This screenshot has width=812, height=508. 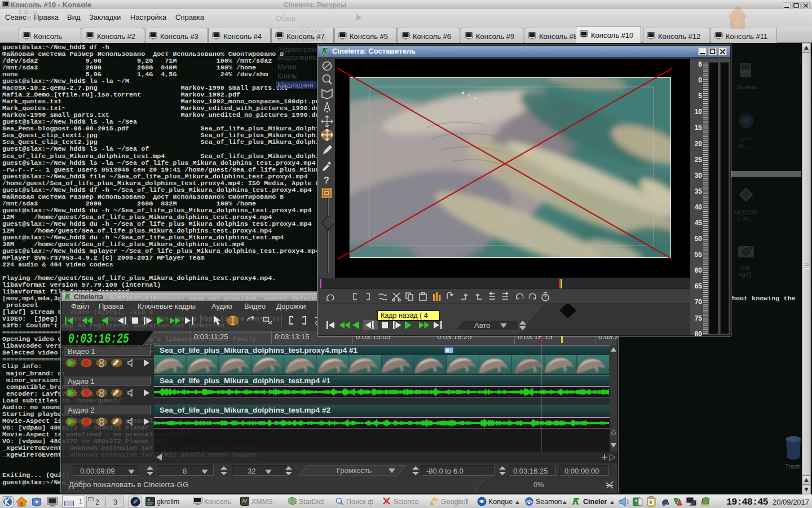 I want to click on svg-text: Авто, so click(x=482, y=325).